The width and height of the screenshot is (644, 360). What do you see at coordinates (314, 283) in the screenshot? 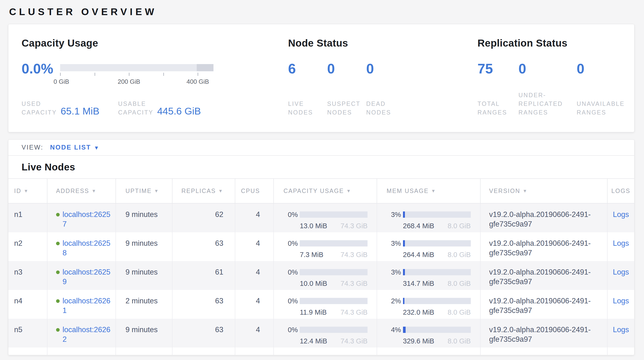
I see `capacity-used: 10.0 MiB` at bounding box center [314, 283].